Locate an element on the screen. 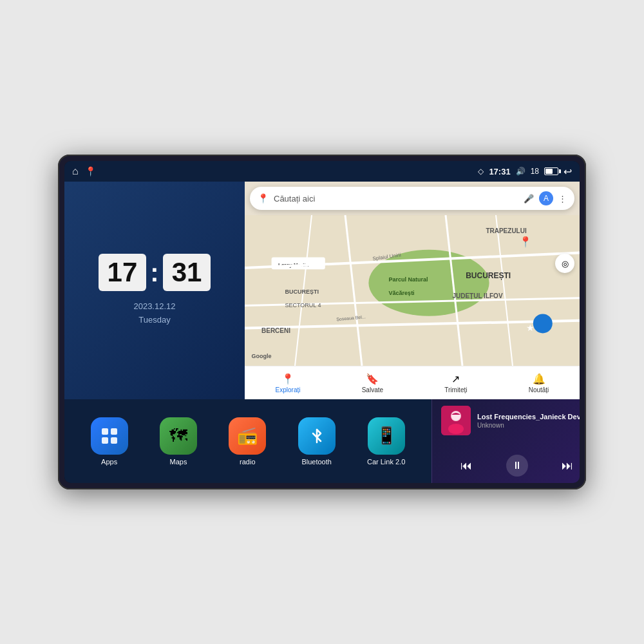 The image size is (644, 644). maps-icon: 🗺 is located at coordinates (178, 436).